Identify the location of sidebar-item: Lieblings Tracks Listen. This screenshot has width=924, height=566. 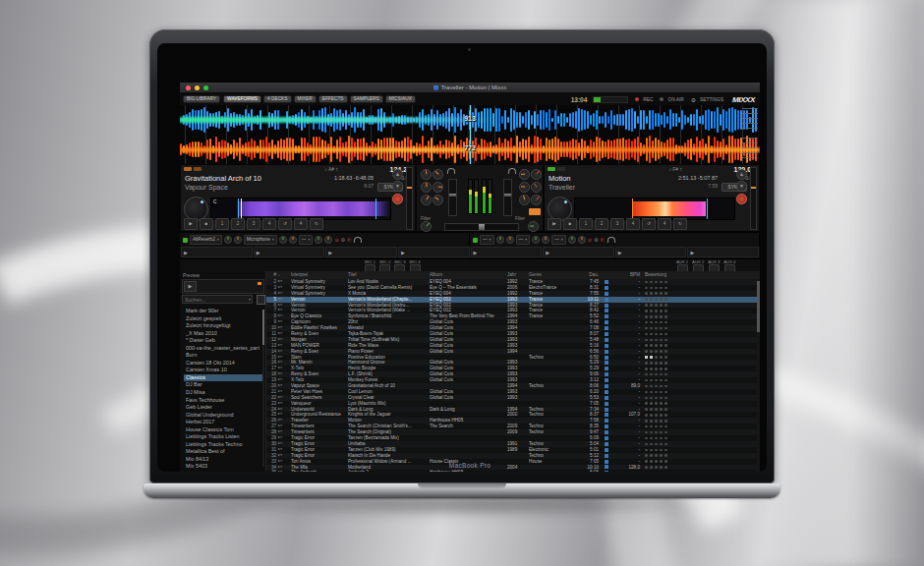
(223, 437).